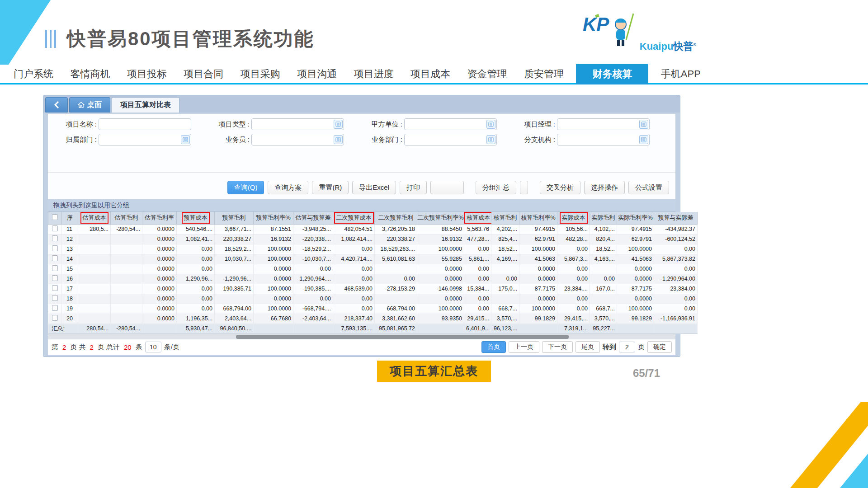  Describe the element at coordinates (660, 347) in the screenshot. I see `confirm-button: 确定` at that location.